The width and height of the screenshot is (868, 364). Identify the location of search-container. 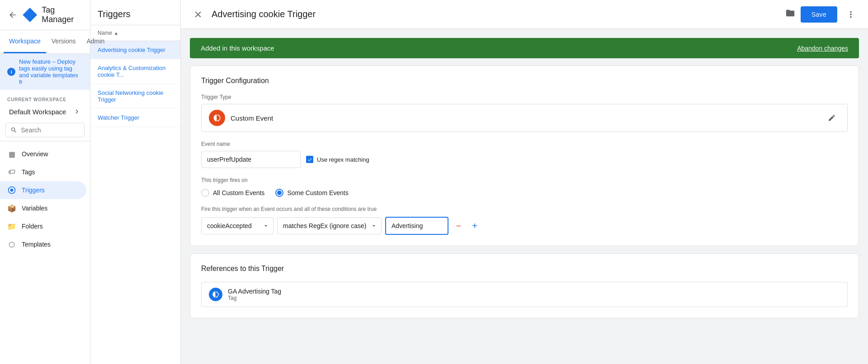
(45, 130).